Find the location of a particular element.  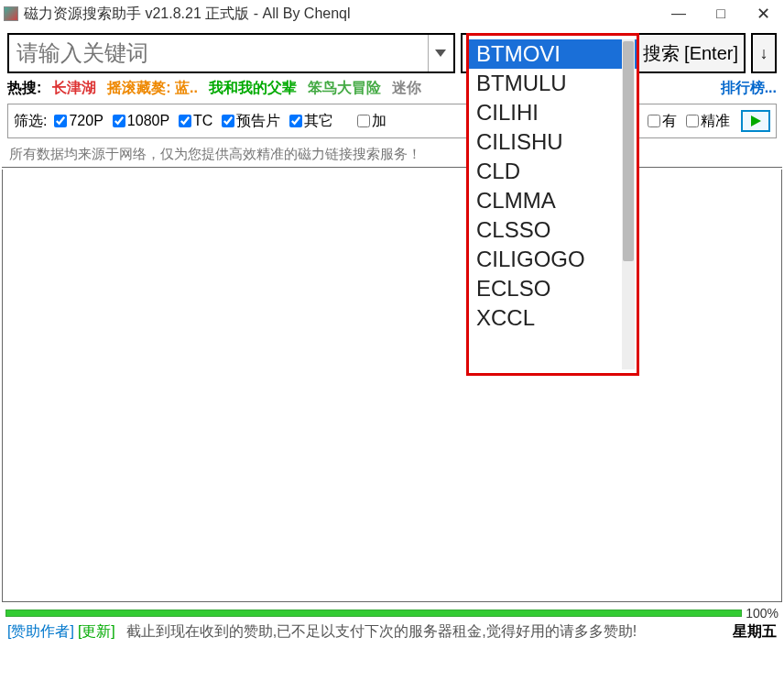

filter-trailer: 预告片 is located at coordinates (251, 121).